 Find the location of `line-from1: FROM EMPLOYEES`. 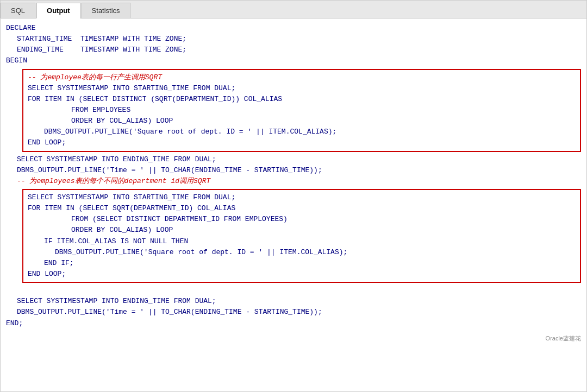

line-from1: FROM EMPLOYEES is located at coordinates (302, 110).